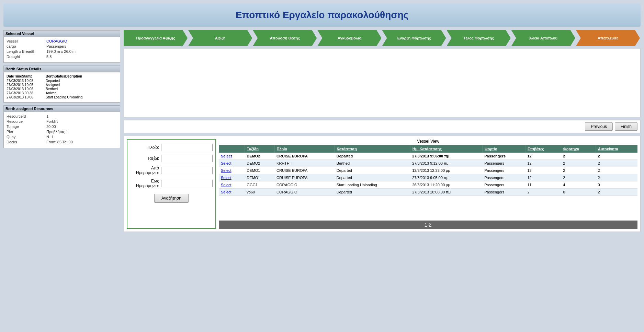  I want to click on steps-bar: Προαναγγελία ΆφιξηςΆφιξηΑπόδοση ΘέσηςΑγκ…, so click(382, 38).